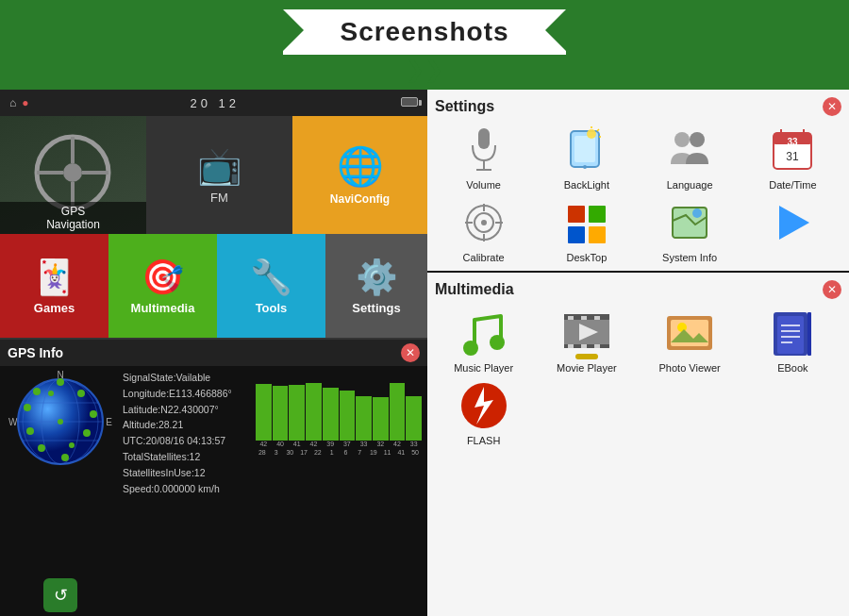 The width and height of the screenshot is (849, 616). I want to click on settings-close-button: ✕, so click(832, 107).